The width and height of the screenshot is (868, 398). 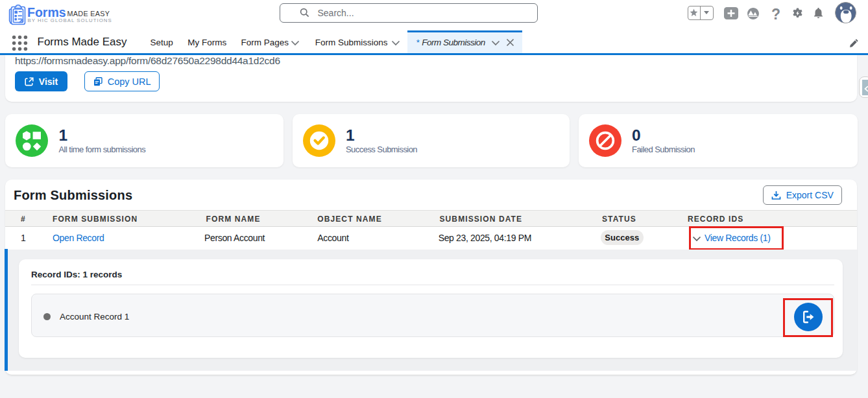 I want to click on svg-text: MADE EASY, so click(x=89, y=14).